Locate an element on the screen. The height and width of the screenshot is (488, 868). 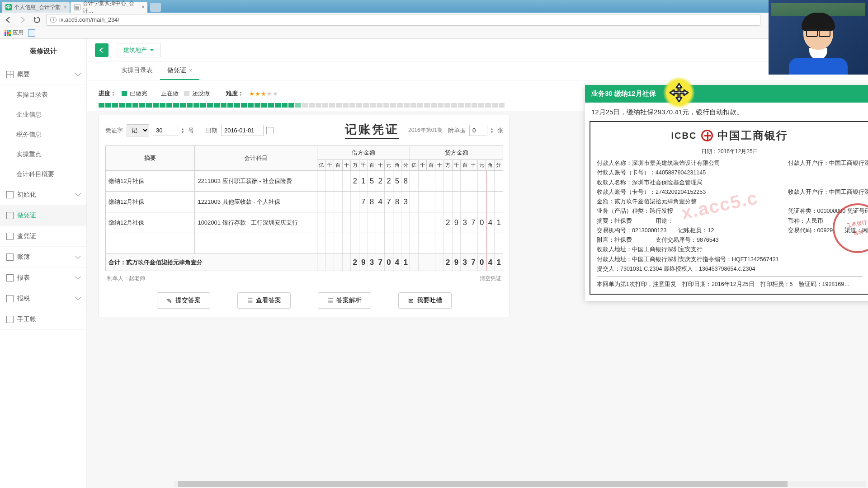
credit-cell: 2937041 is located at coordinates (457, 223).